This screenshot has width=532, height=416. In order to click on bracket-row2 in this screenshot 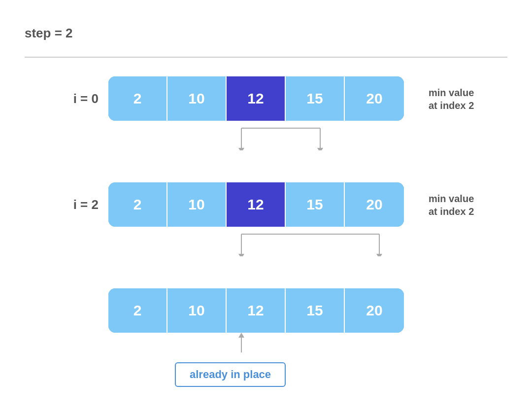, I will do `click(310, 242)`.